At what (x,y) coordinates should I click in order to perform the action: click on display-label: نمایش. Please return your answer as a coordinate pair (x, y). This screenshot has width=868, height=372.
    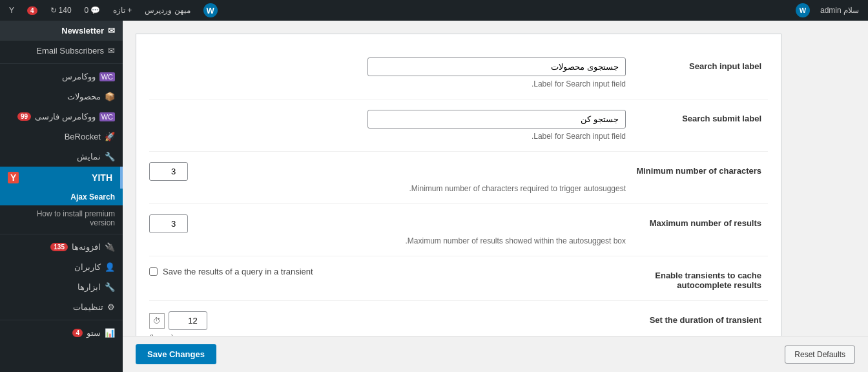
    Looking at the image, I should click on (89, 156).